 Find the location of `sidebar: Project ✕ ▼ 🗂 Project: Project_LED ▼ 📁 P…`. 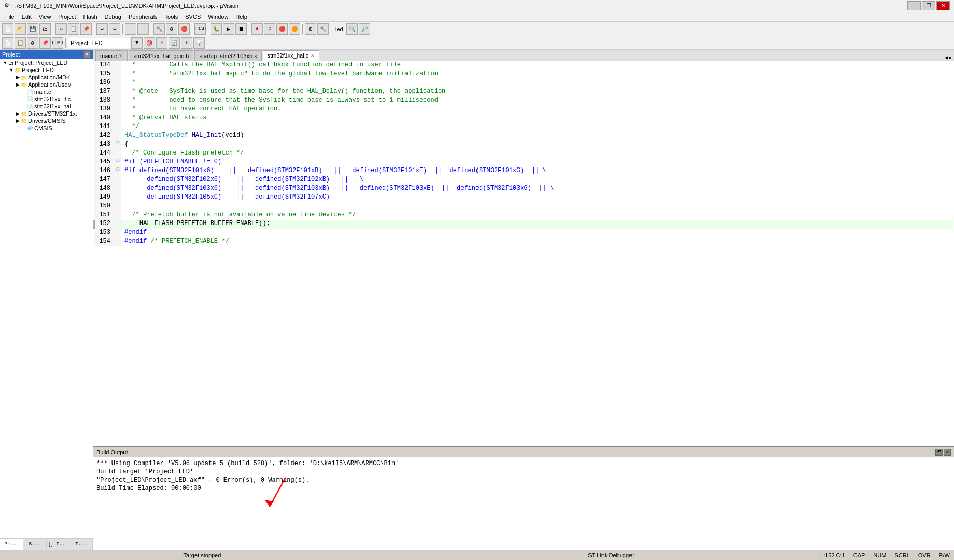

sidebar: Project ✕ ▼ 🗂 Project: Project_LED ▼ 📁 P… is located at coordinates (47, 300).